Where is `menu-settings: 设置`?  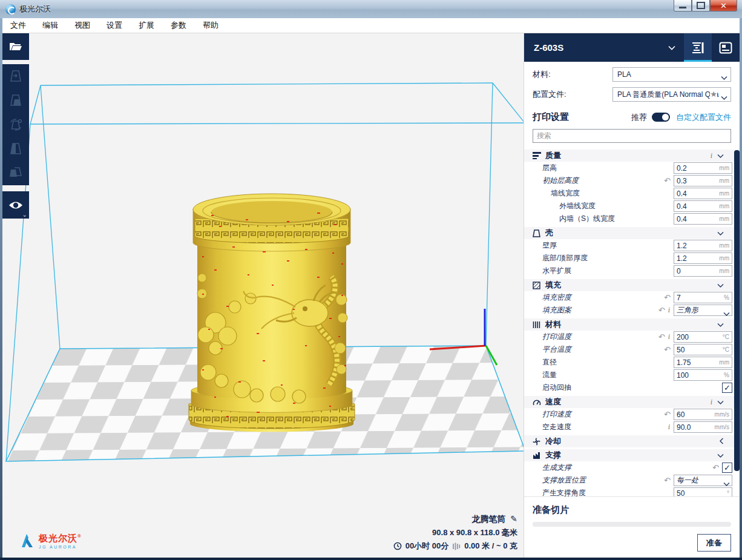 menu-settings: 设置 is located at coordinates (114, 25).